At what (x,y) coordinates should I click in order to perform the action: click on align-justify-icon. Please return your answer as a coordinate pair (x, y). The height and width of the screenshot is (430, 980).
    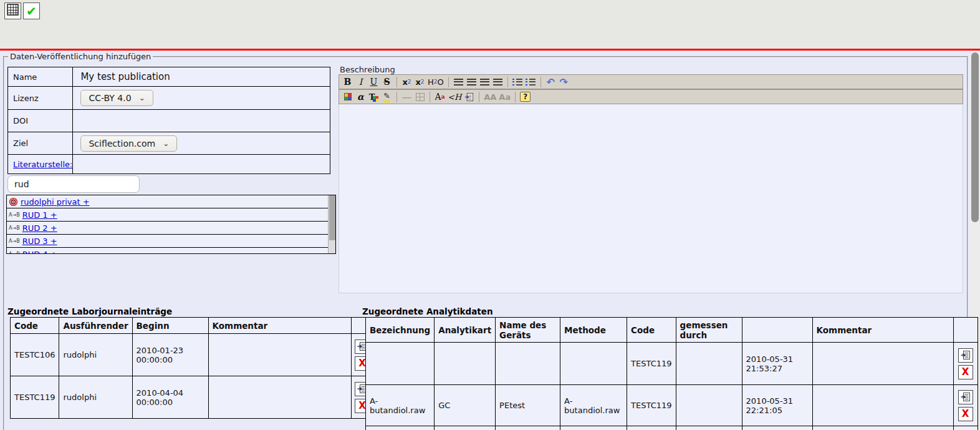
    Looking at the image, I should click on (497, 82).